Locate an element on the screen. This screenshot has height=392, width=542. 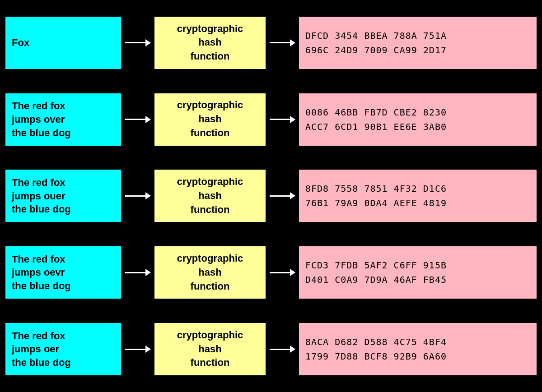
output-box-5: 8ACA D682 D588 4C75 4BF41799 7D88 BCF8 9… is located at coordinates (418, 349).